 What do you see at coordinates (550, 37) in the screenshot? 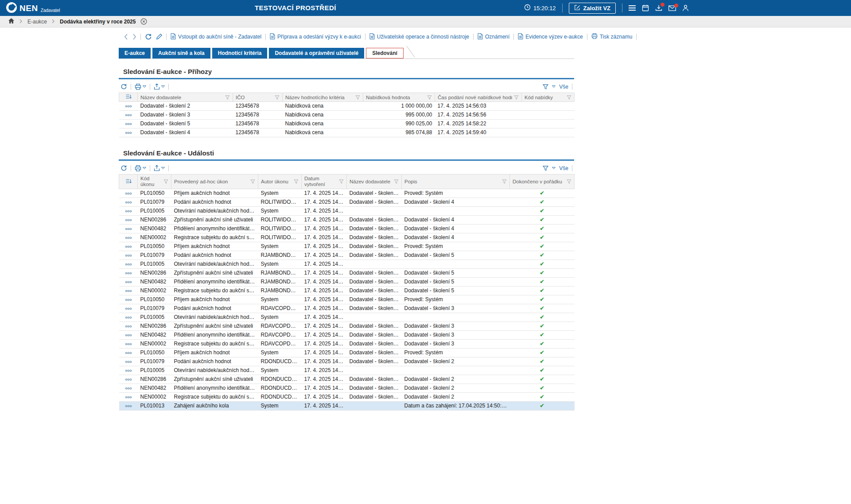
I see `toolbar-link-evidence-vyzev: Evidence výzev e-aukce` at bounding box center [550, 37].